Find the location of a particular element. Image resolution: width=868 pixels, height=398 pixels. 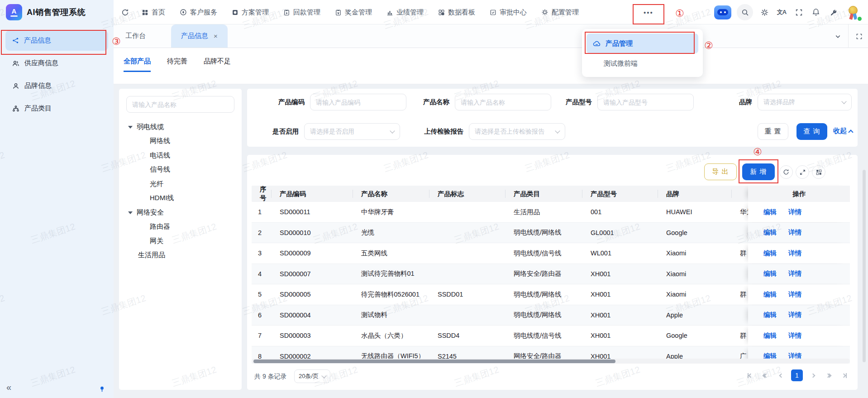

brand-select: 请选择品牌 is located at coordinates (805, 102).